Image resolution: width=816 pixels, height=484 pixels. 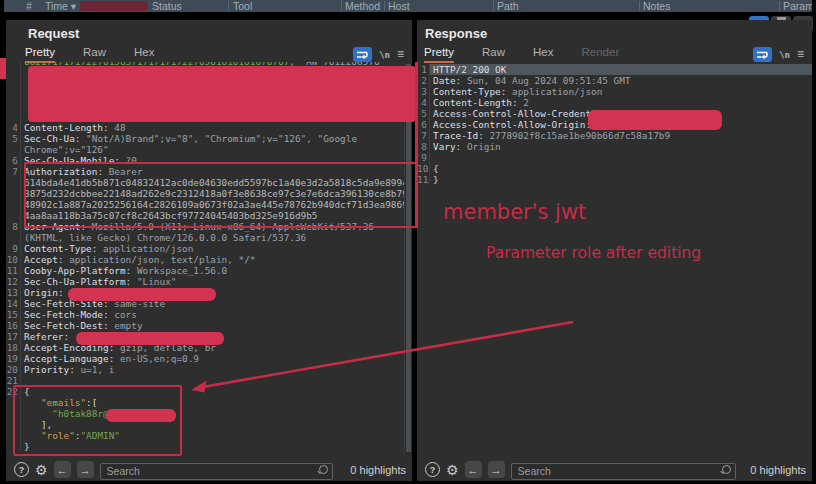 I want to click on line-number: 3, so click(x=422, y=92).